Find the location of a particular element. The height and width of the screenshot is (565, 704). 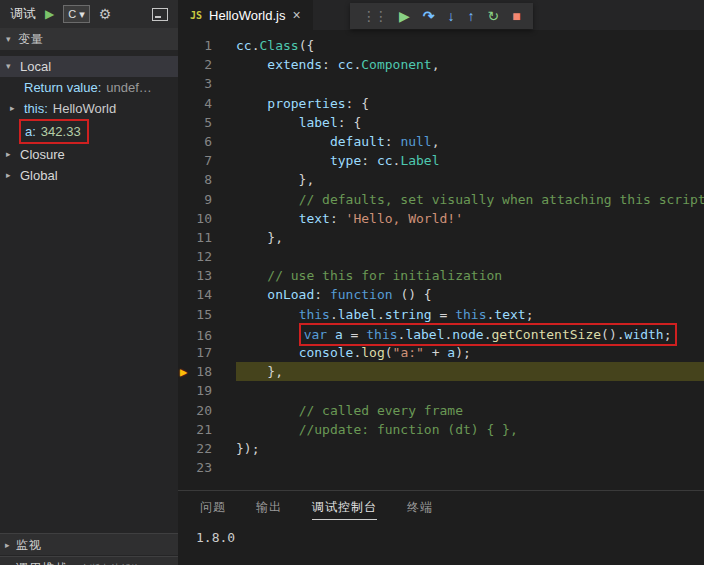

gear-icon: ⚙ is located at coordinates (106, 14).